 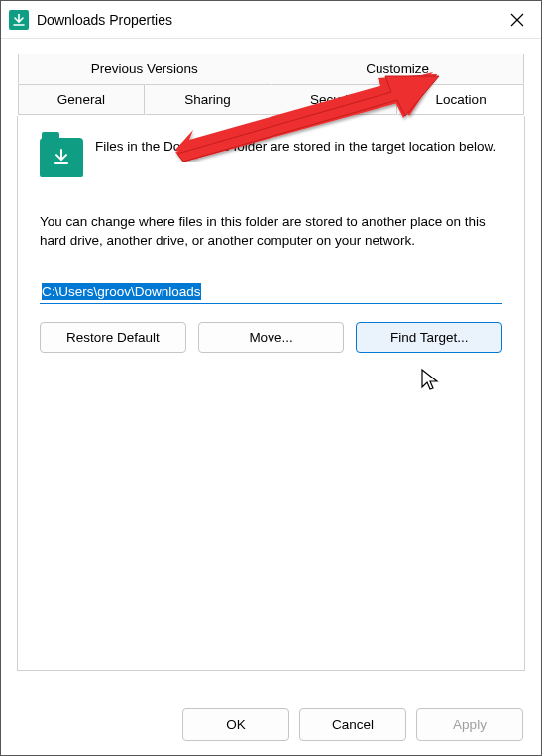 I want to click on tab-previous-versions: Previous Versions, so click(x=145, y=69).